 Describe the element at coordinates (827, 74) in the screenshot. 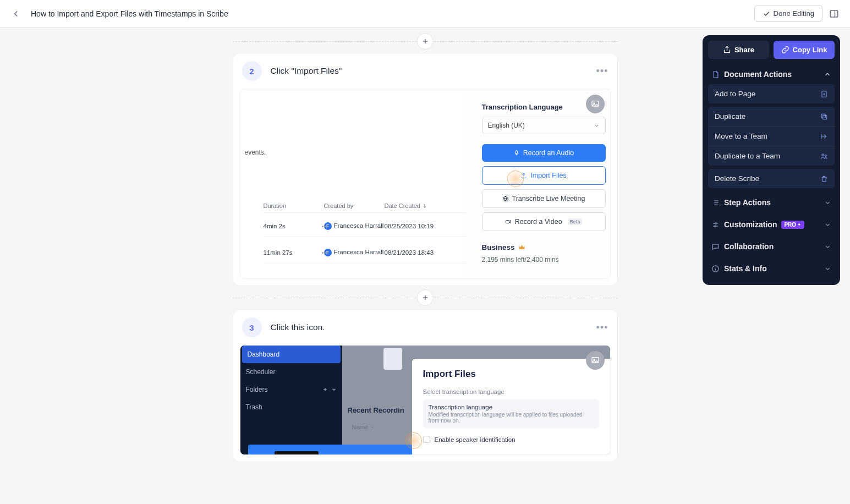

I see `chevron-up-icon` at that location.